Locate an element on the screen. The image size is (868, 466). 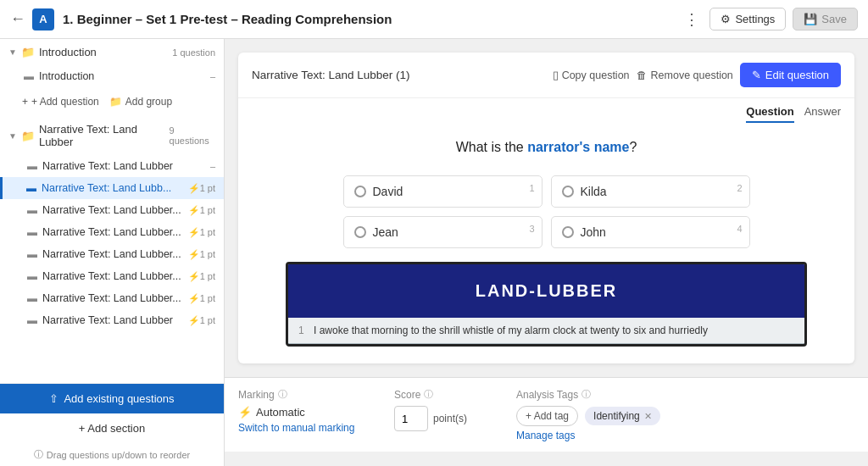
image-text-content: I awoke that morning to the shrill whist… is located at coordinates (510, 330).